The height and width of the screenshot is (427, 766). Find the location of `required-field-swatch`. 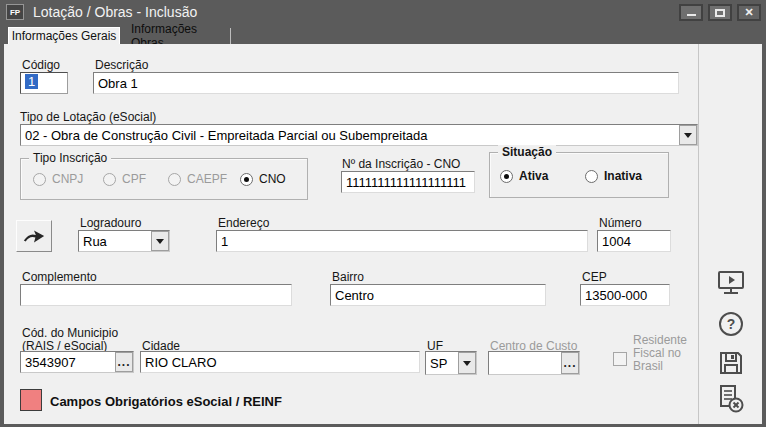

required-field-swatch is located at coordinates (31, 400).